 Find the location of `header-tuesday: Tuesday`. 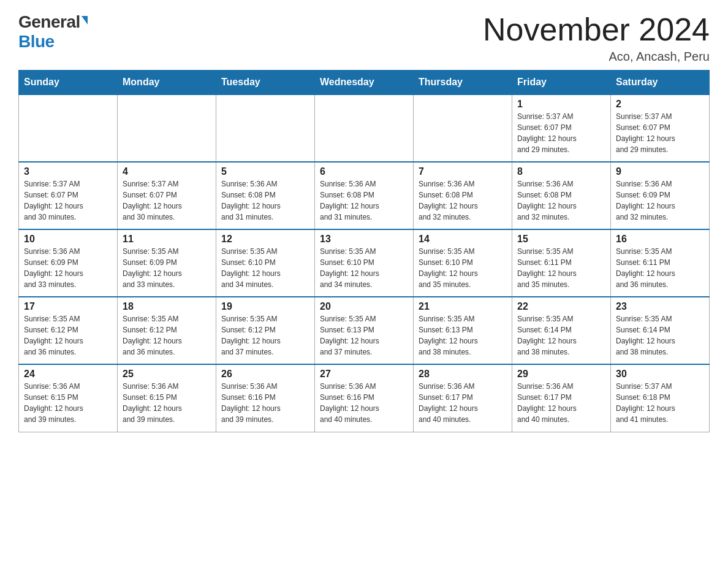

header-tuesday: Tuesday is located at coordinates (266, 83).